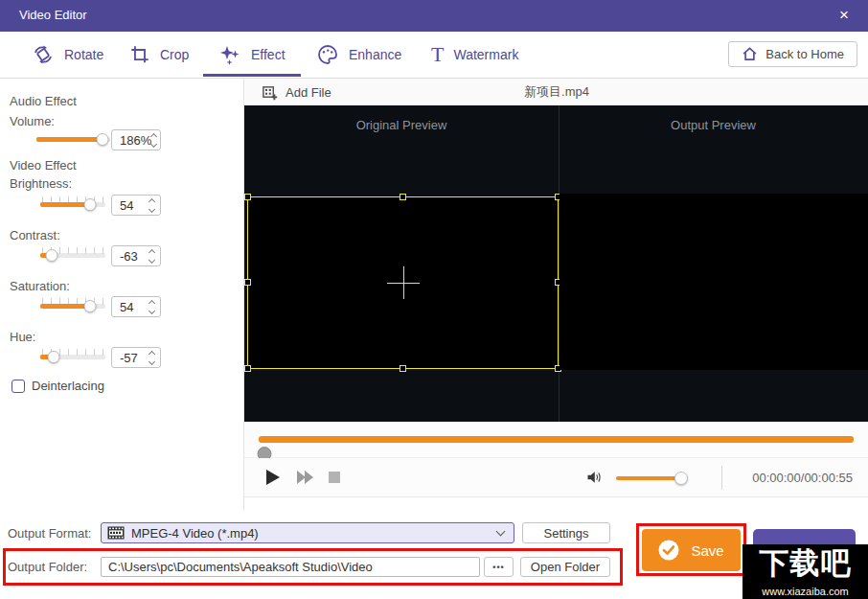 This screenshot has width=868, height=599. What do you see at coordinates (273, 477) in the screenshot?
I see `play-button` at bounding box center [273, 477].